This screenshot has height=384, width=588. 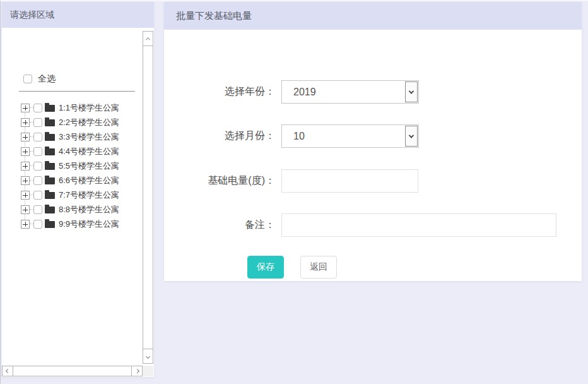 What do you see at coordinates (350, 181) in the screenshot?
I see `base-power-input` at bounding box center [350, 181].